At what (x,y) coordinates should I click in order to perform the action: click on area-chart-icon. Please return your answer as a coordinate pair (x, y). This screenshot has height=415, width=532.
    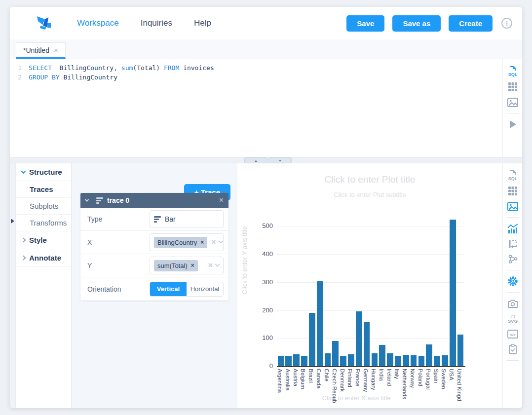
    Looking at the image, I should click on (513, 228).